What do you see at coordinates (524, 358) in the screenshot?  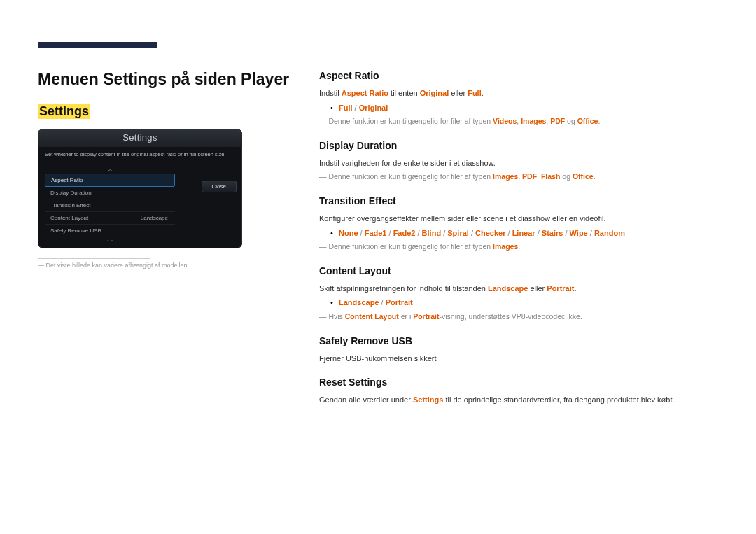 I see `section-intro: Fjerner USB-hukommelsen sikkert` at bounding box center [524, 358].